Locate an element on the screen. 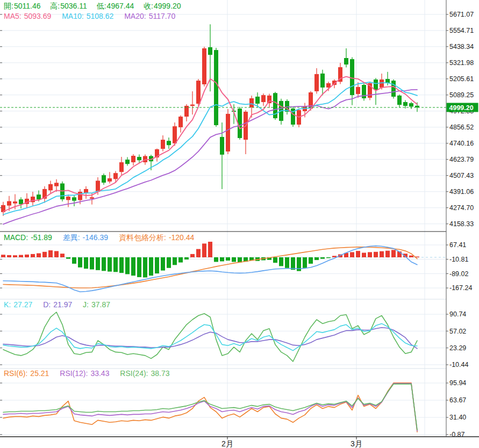 The width and height of the screenshot is (479, 448). axis-tick-label: 5205.61 is located at coordinates (461, 79).